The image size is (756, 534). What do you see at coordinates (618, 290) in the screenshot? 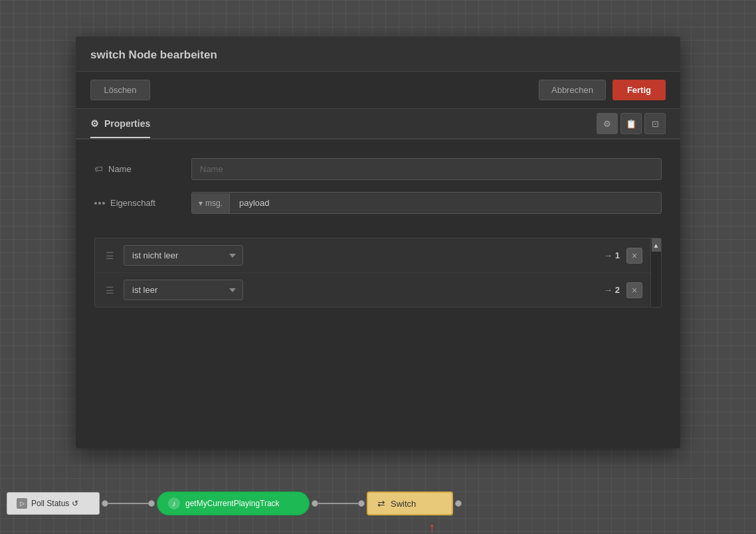
I see `condition-num-2: 2` at bounding box center [618, 290].